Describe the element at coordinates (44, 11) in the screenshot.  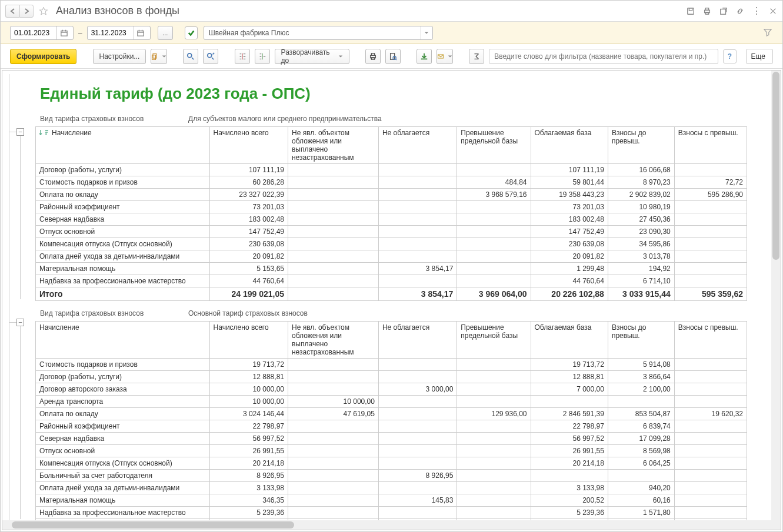
I see `favorite-star-icon` at that location.